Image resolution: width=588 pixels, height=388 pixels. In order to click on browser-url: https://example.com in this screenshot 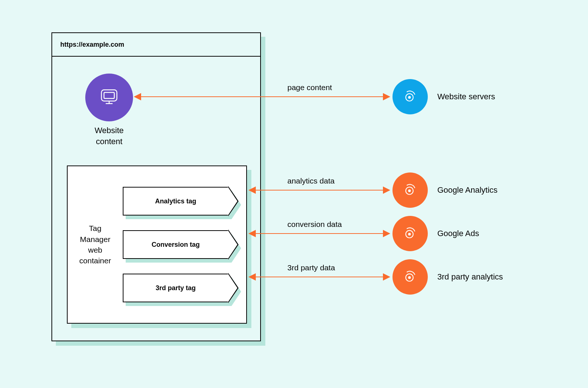, I will do `click(92, 45)`.